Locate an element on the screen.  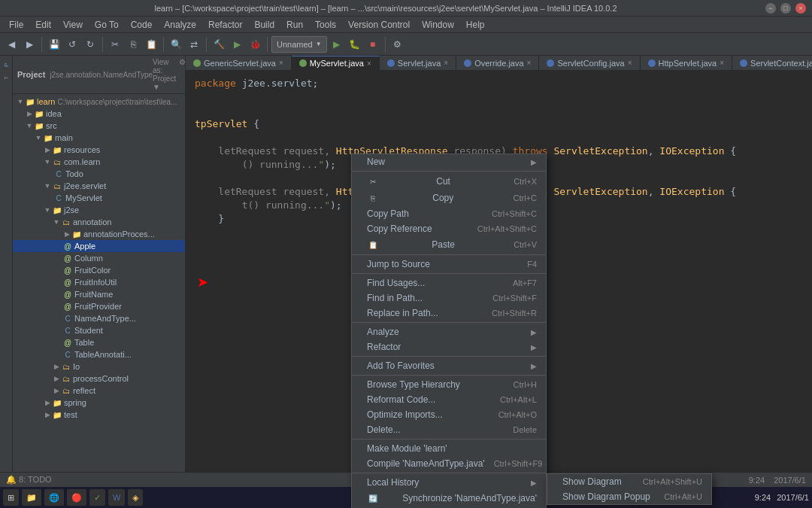
tree-annotation: ▼ 🗂 annotation is located at coordinates (99, 222).